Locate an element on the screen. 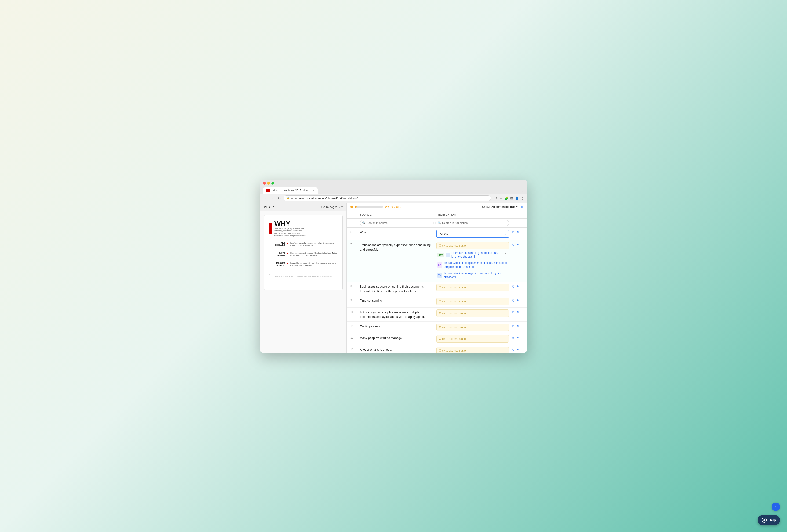  flag-button-13: ⚑ is located at coordinates (517, 349).